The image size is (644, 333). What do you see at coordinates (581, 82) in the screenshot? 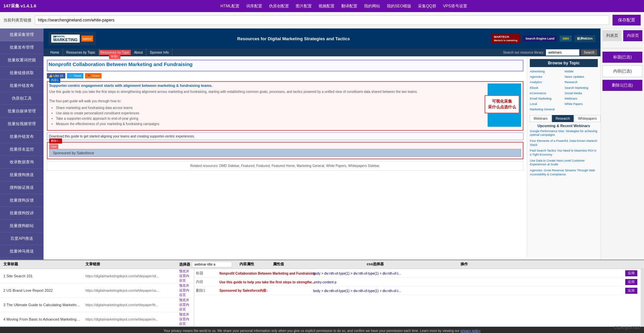
I see `topic-research: Research` at bounding box center [581, 82].